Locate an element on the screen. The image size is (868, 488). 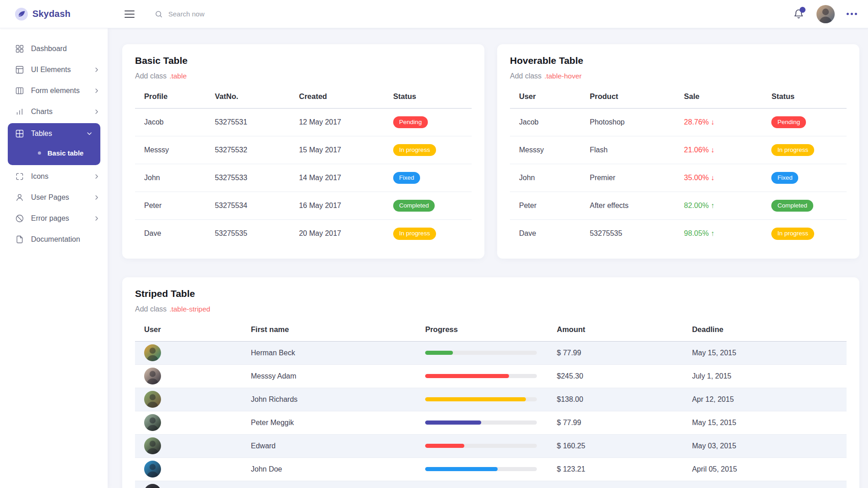
cell-status: Fixed is located at coordinates (805, 178).